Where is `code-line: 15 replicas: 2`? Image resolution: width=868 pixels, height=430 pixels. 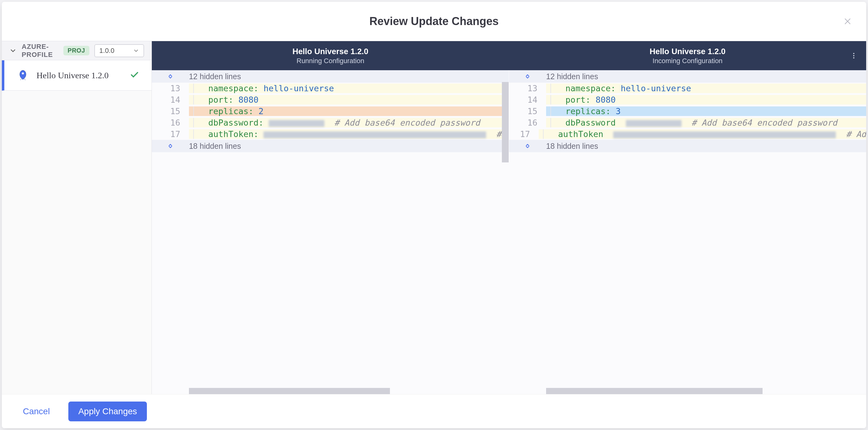 code-line: 15 replicas: 2 is located at coordinates (330, 111).